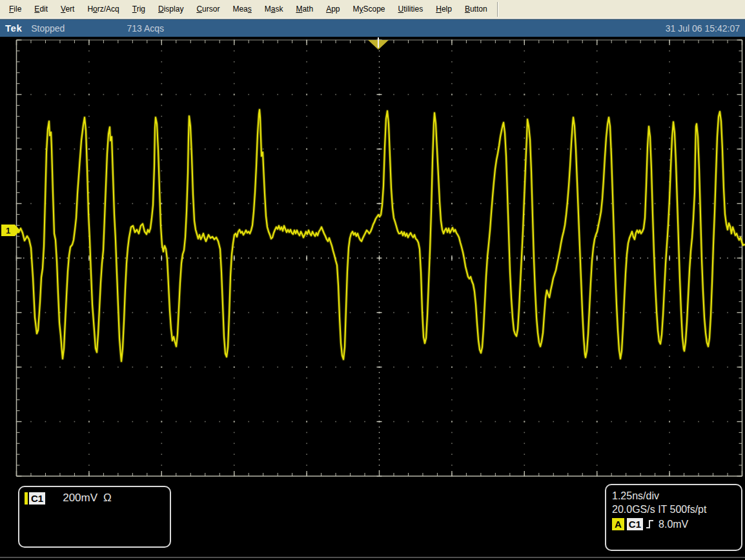 The width and height of the screenshot is (745, 560). Describe the element at coordinates (8, 231) in the screenshot. I see `svg-text: 1` at that location.